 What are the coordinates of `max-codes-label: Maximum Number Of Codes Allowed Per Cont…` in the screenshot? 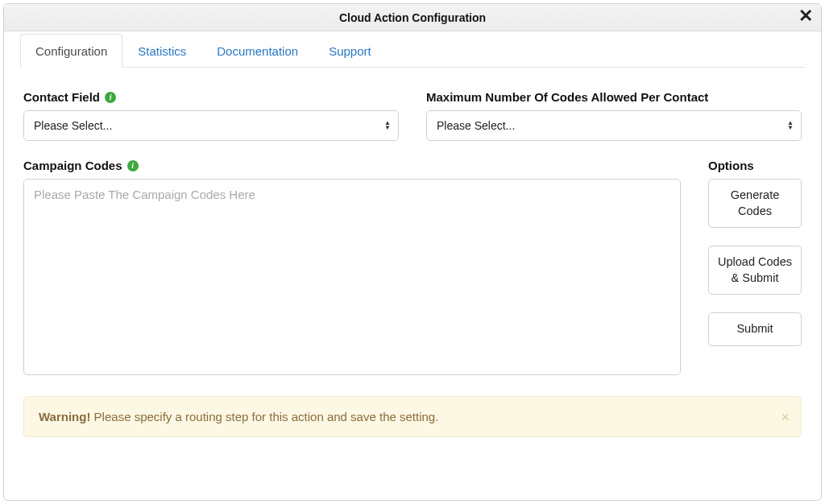 It's located at (614, 97).